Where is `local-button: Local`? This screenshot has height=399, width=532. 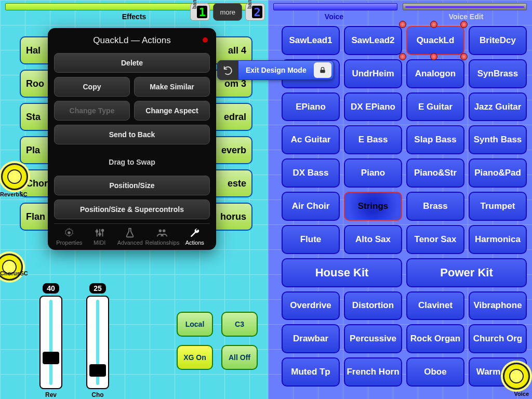 local-button: Local is located at coordinates (195, 324).